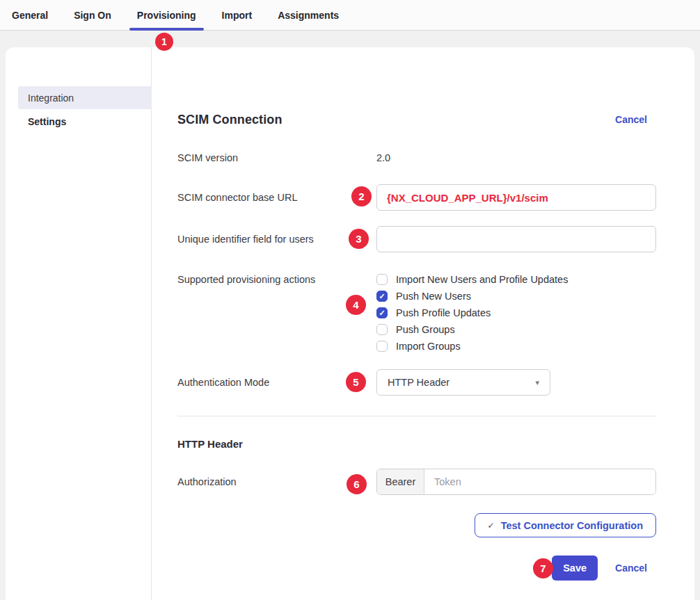 The width and height of the screenshot is (700, 600). Describe the element at coordinates (277, 279) in the screenshot. I see `provisioning-actions-label: Supported provisioning actions` at that location.